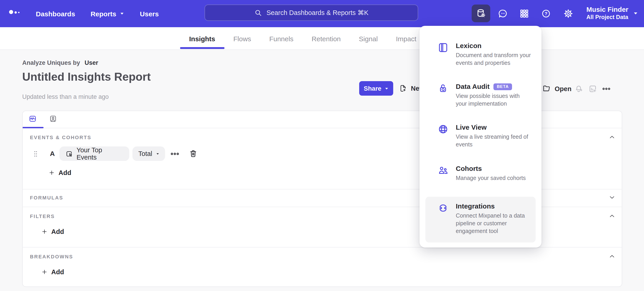 This screenshot has width=644, height=291. I want to click on nav-item-label: Dashboards, so click(56, 13).